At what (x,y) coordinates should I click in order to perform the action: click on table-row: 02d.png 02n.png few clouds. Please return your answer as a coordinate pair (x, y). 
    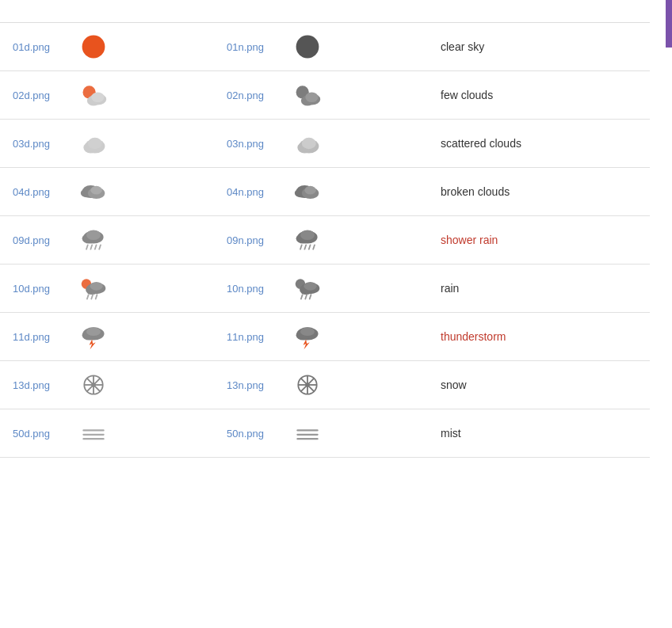
    Looking at the image, I should click on (325, 95).